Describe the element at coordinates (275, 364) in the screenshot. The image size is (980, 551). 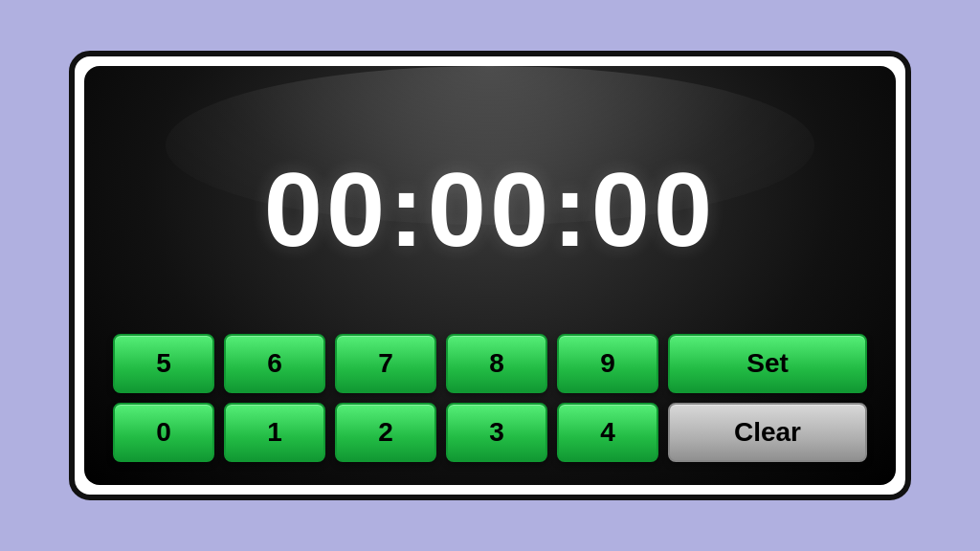
I see `digit-6-button: 6` at that location.